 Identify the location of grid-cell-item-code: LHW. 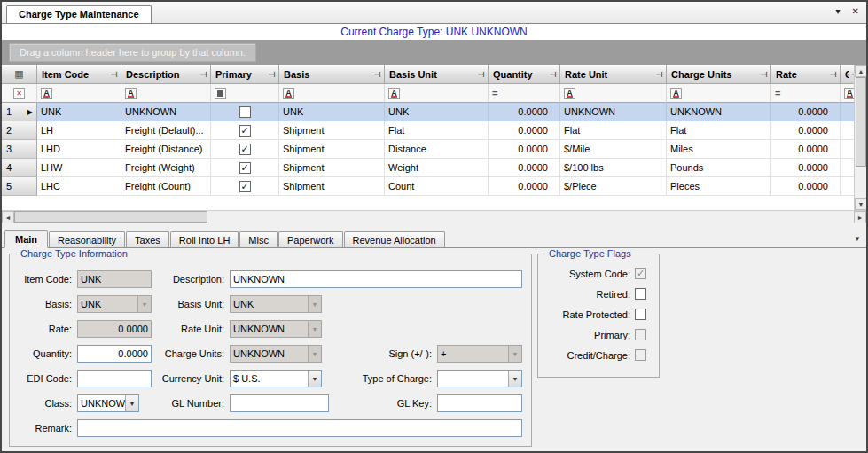
(80, 168).